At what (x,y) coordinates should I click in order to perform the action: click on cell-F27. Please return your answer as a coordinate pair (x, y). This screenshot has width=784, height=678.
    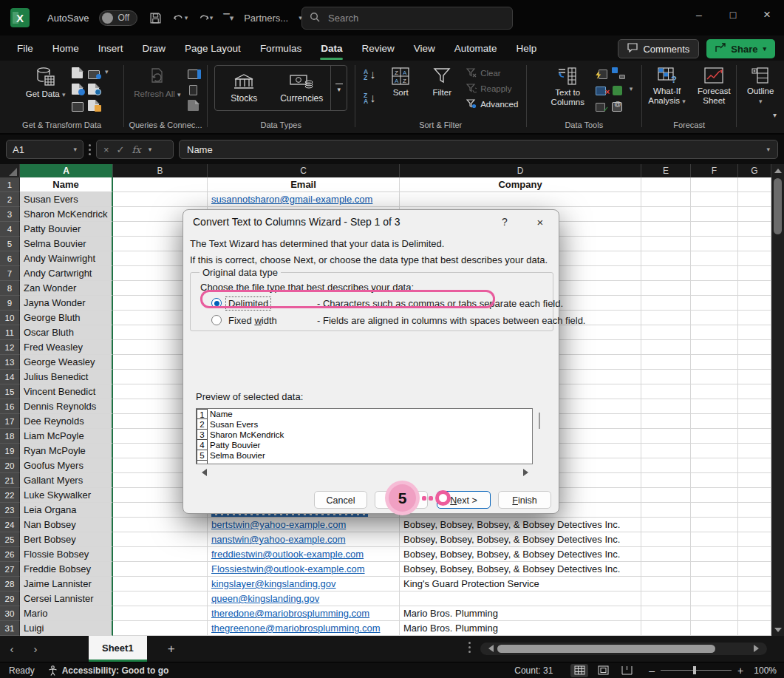
    Looking at the image, I should click on (715, 569).